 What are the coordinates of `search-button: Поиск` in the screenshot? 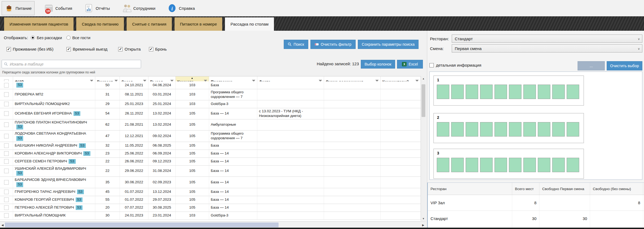 It's located at (296, 44).